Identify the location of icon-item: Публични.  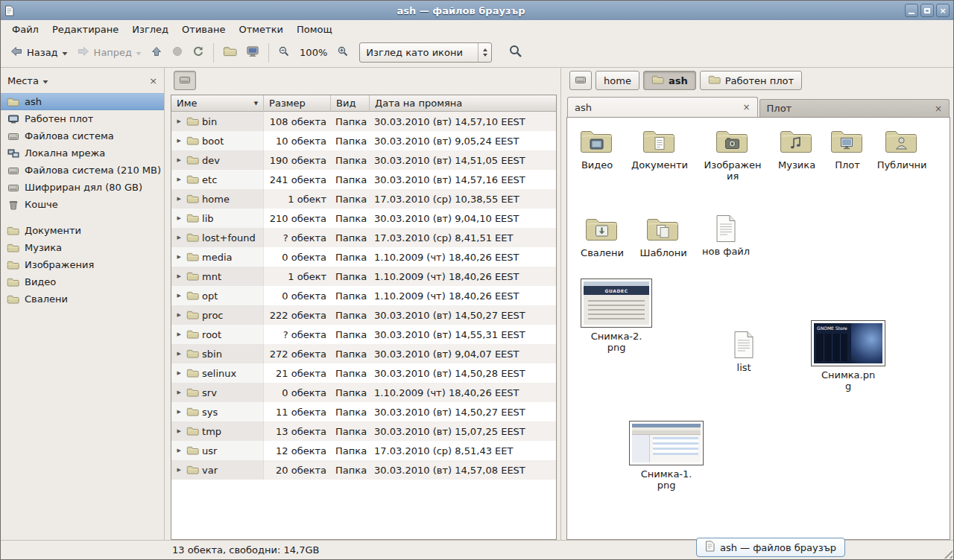
(902, 149).